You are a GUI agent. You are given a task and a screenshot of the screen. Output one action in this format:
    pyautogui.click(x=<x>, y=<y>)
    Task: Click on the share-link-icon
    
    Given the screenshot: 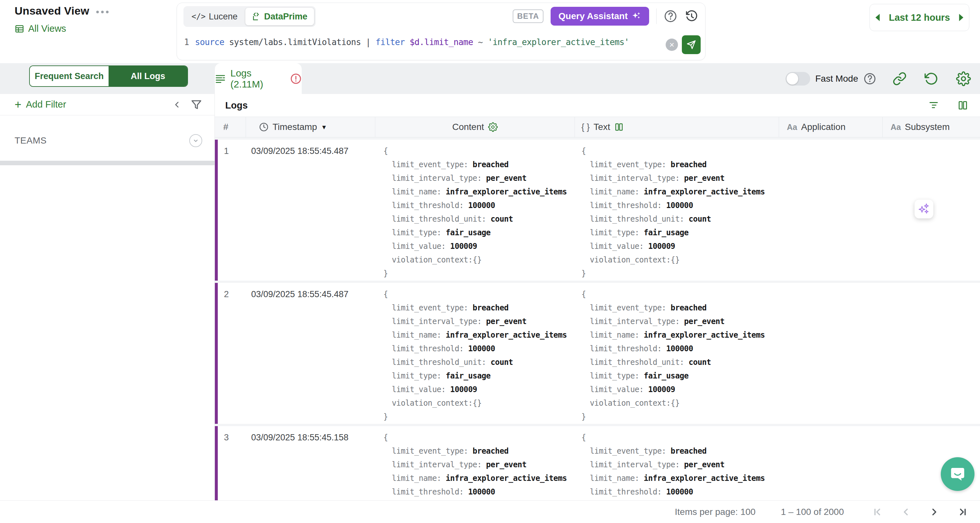 What is the action you would take?
    pyautogui.click(x=899, y=79)
    